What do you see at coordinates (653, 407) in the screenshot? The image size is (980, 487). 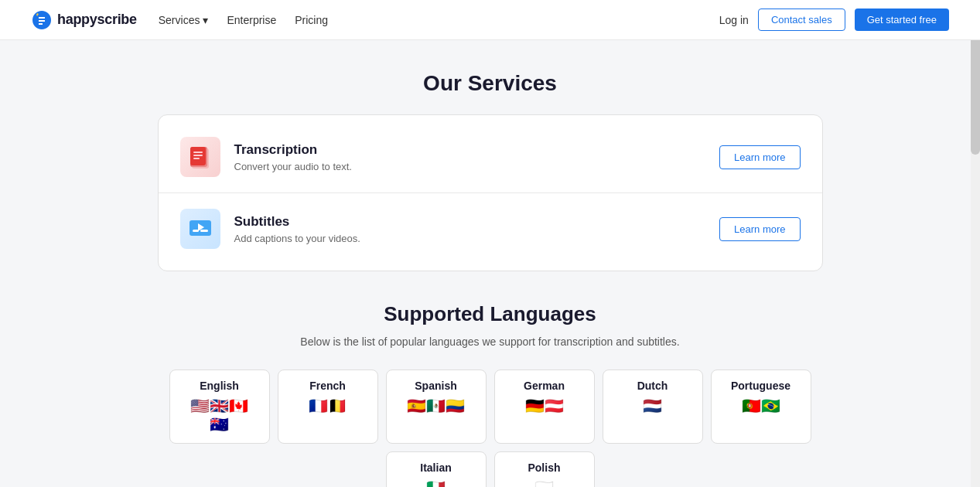 I see `language-dutch: Dutch 🇳🇱` at bounding box center [653, 407].